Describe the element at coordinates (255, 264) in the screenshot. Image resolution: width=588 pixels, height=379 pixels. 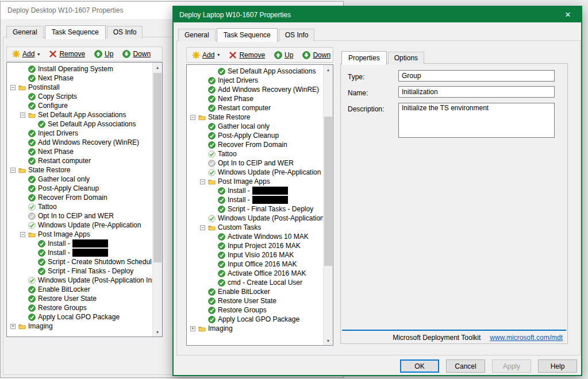
I see `tree-item: Input Office 2016 MAK` at that location.